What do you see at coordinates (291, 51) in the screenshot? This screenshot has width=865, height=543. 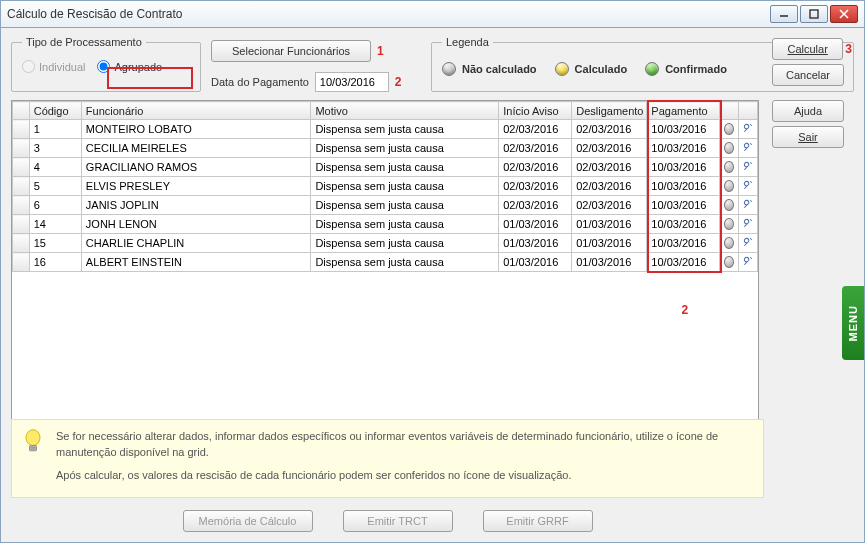 I see `selecionar-funcionarios-button: Selecionar Funcionários` at bounding box center [291, 51].